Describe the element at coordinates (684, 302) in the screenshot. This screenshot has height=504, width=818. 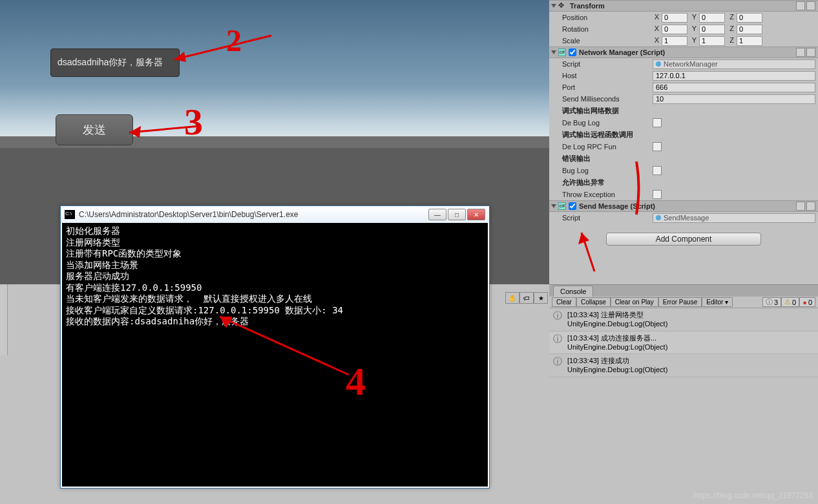
I see `console-toolbar: Clear Collapse Clear on Play Error Pause…` at that location.